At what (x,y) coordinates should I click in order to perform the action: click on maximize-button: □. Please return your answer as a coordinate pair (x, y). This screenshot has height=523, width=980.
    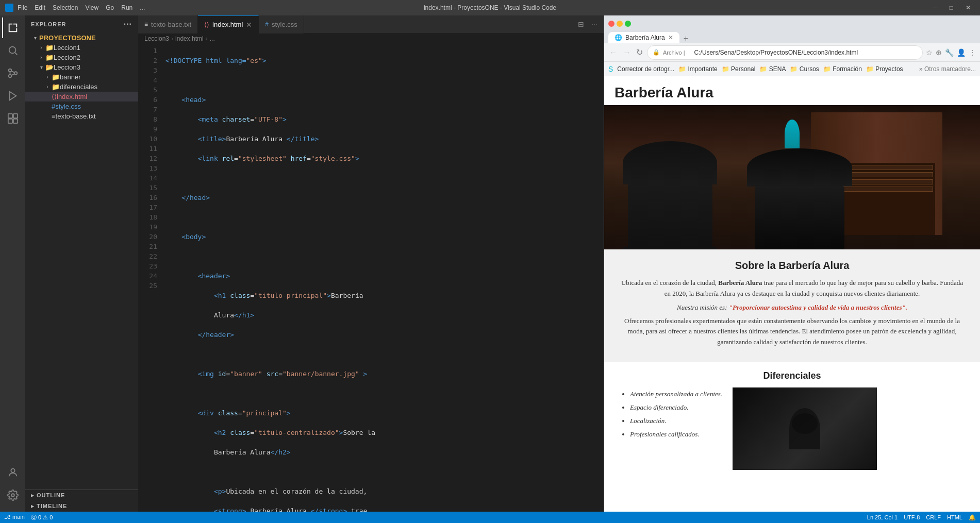
    Looking at the image, I should click on (952, 8).